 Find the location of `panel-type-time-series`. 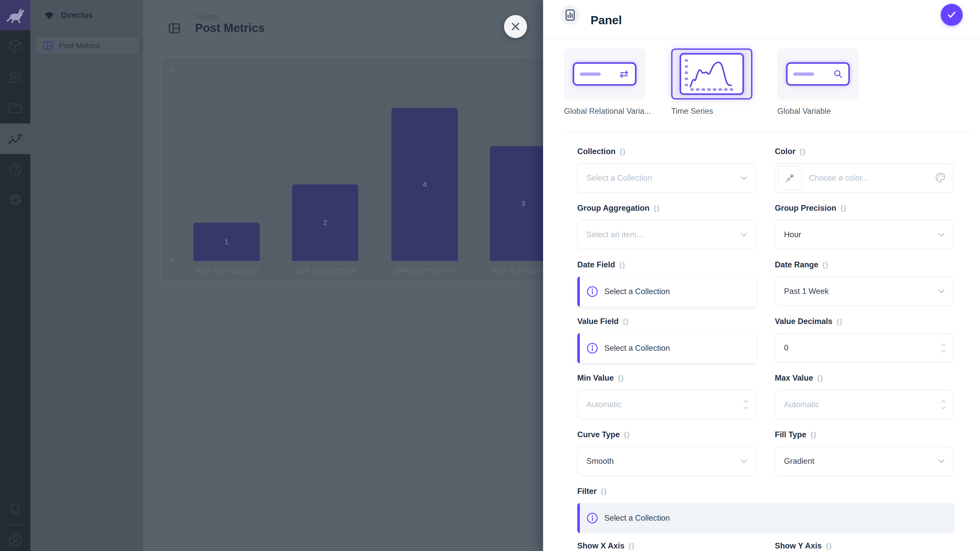

panel-type-time-series is located at coordinates (712, 74).